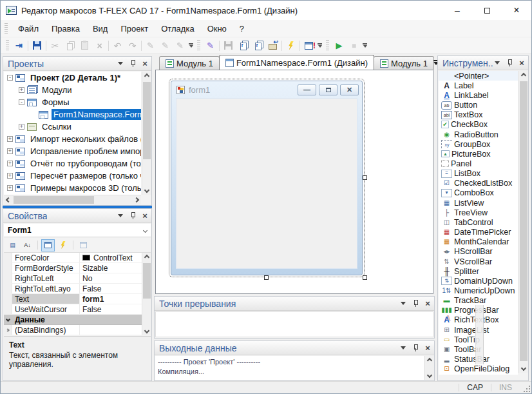  What do you see at coordinates (8, 200) in the screenshot?
I see `scroll-left-arrow` at bounding box center [8, 200].